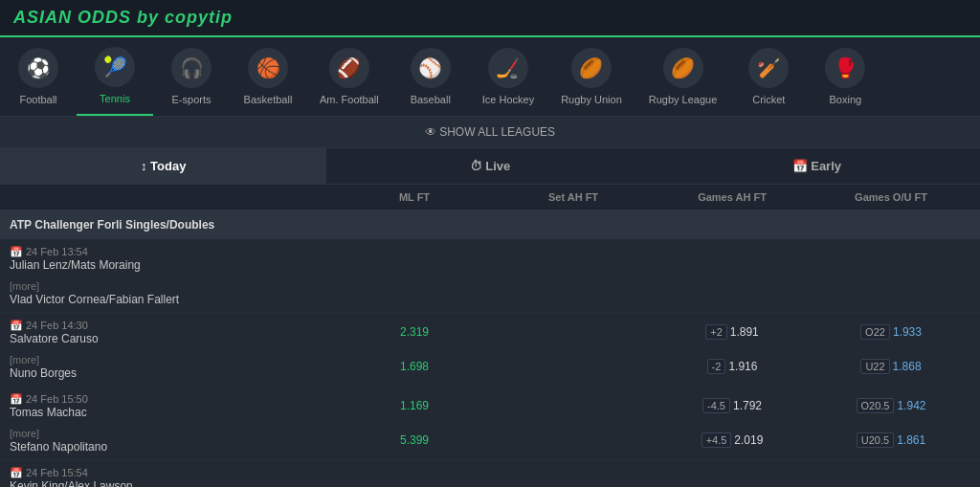 The height and width of the screenshot is (487, 980). What do you see at coordinates (268, 77) in the screenshot?
I see `sport-item-basketball: 🏀 Basketball` at bounding box center [268, 77].